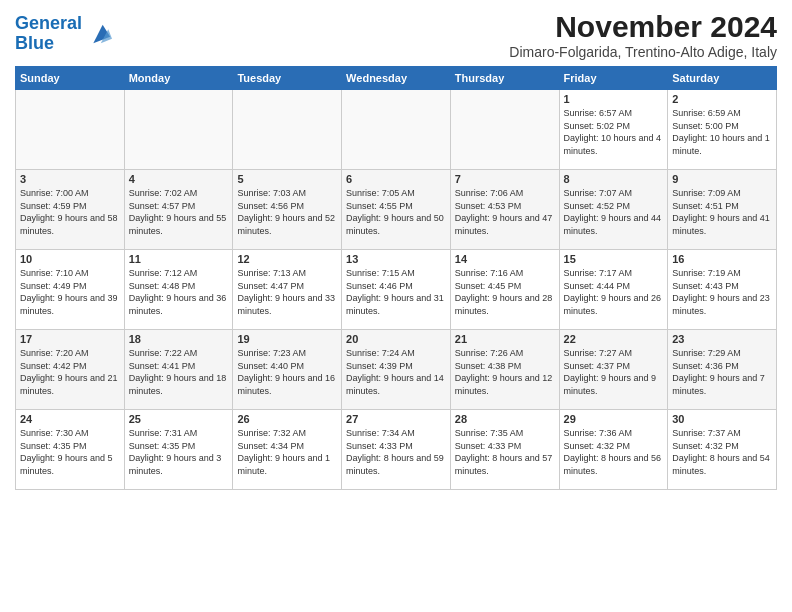 The height and width of the screenshot is (612, 792). Describe the element at coordinates (396, 450) in the screenshot. I see `day-cell: 27Sunrise: 7:34 AM Sunset: 4:33 PM Dayli…` at that location.